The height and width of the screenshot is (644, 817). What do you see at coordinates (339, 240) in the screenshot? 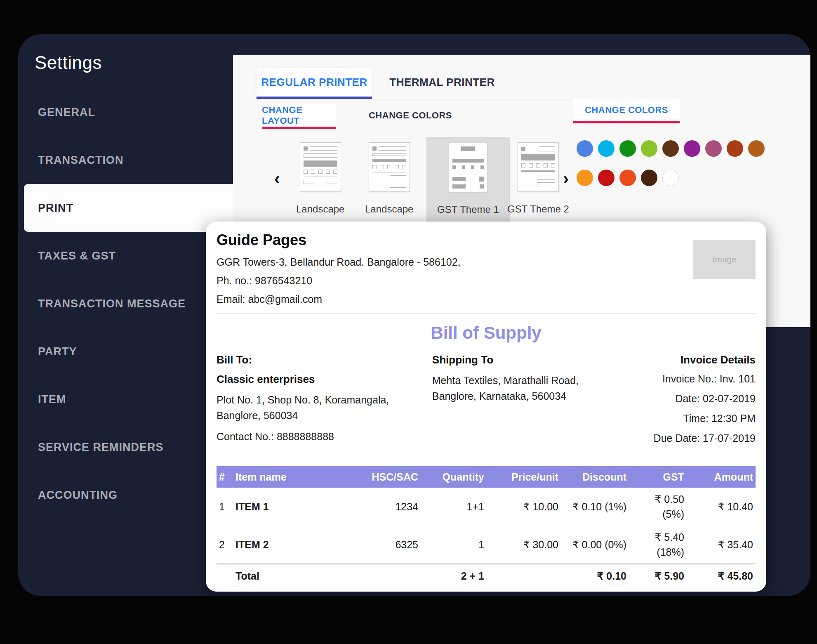
I see `business-name: Guide Pages` at bounding box center [339, 240].